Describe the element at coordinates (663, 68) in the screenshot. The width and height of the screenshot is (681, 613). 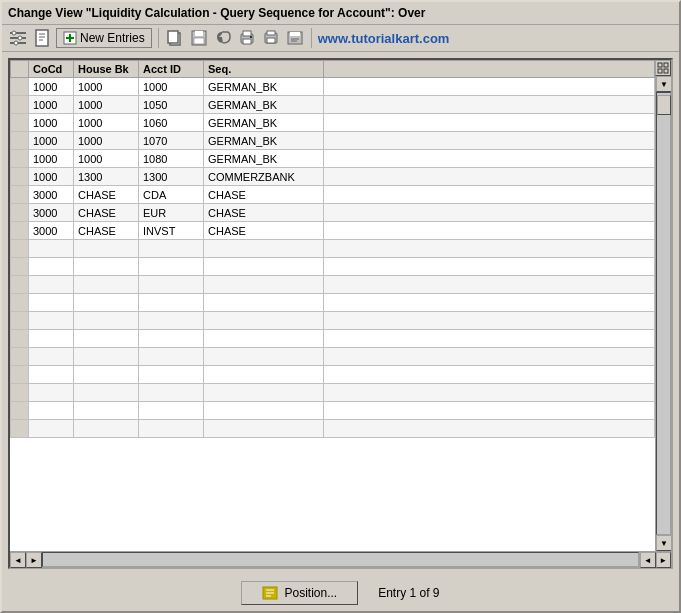
I see `corner-icon-button` at that location.